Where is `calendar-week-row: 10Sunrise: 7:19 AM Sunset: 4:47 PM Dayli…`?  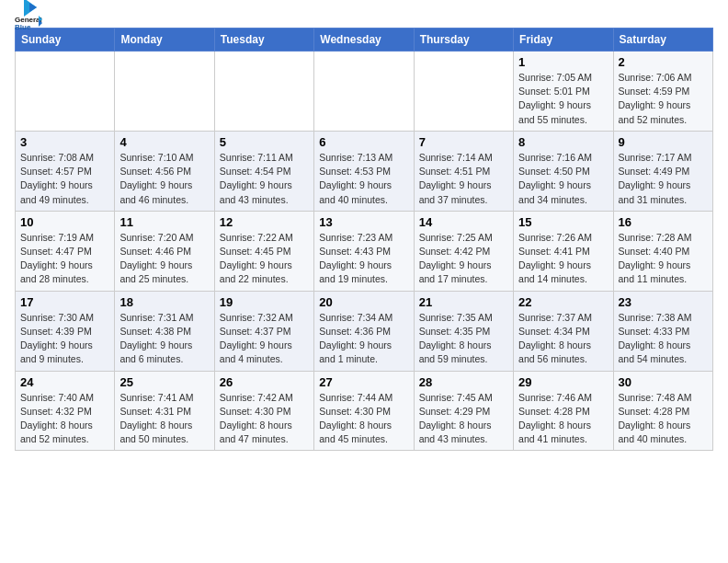 calendar-week-row: 10Sunrise: 7:19 AM Sunset: 4:47 PM Dayli… is located at coordinates (364, 250).